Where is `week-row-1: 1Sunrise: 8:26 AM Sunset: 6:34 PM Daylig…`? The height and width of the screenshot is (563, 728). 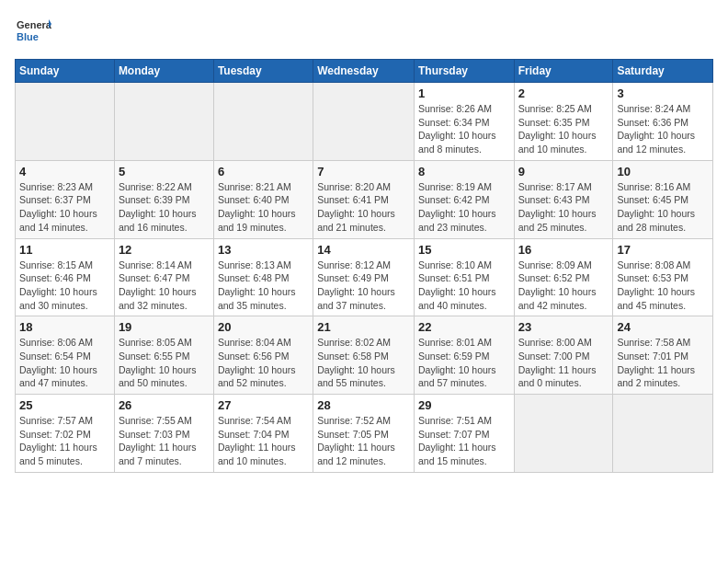 week-row-1: 1Sunrise: 8:26 AM Sunset: 6:34 PM Daylig… is located at coordinates (364, 121).